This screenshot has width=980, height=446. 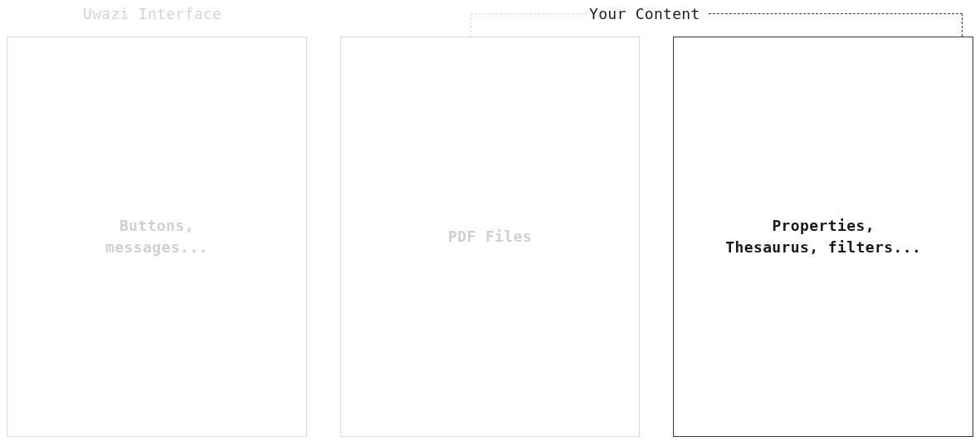 What do you see at coordinates (823, 237) in the screenshot?
I see `box-label-properties: Properties, Thesaurus, filters...` at bounding box center [823, 237].